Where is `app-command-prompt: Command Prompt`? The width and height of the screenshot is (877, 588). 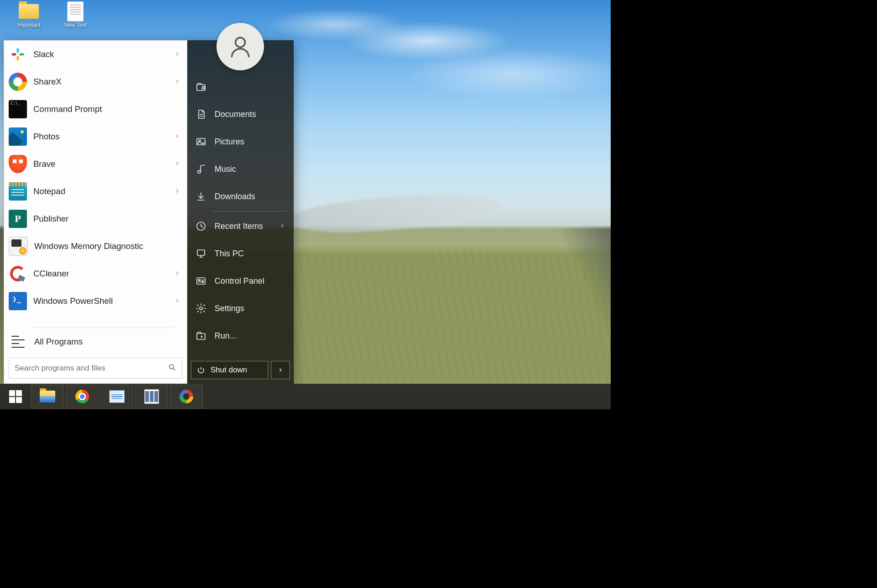 app-command-prompt: Command Prompt is located at coordinates (95, 109).